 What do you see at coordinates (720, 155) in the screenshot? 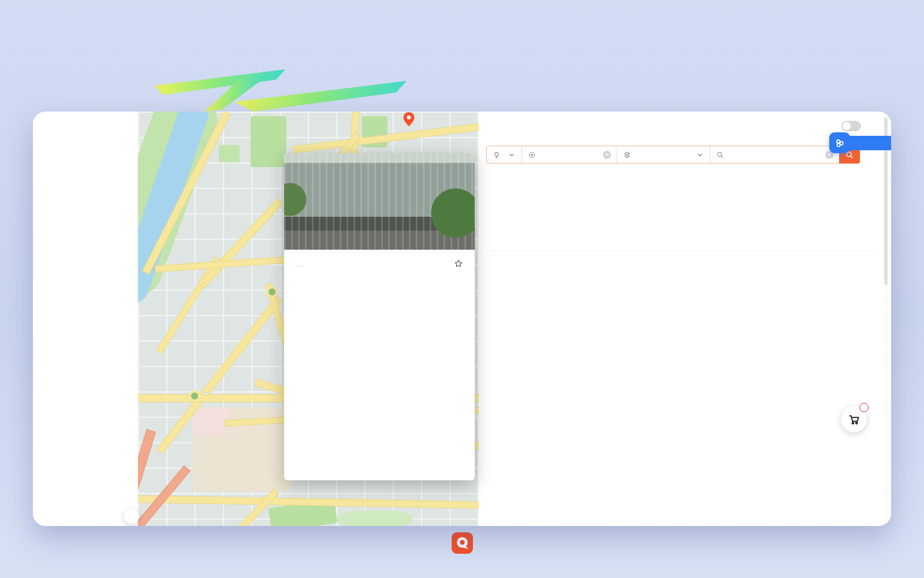
I see `search-icon` at bounding box center [720, 155].